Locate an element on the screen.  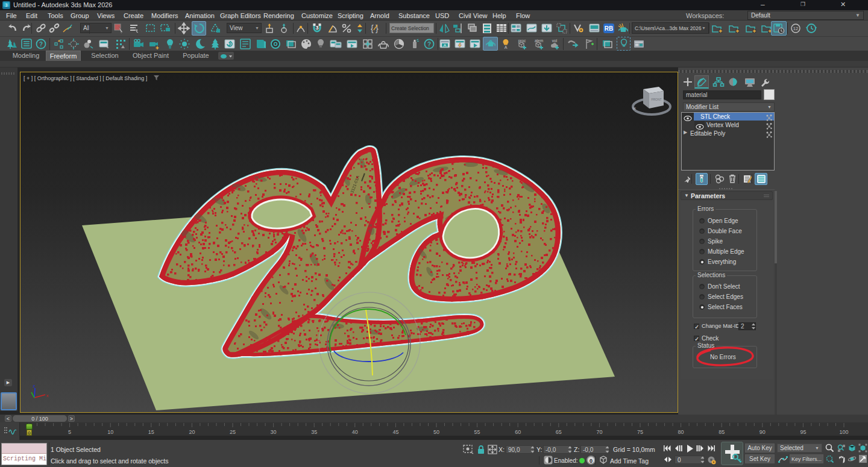
svg-text: 15 is located at coordinates (151, 432).